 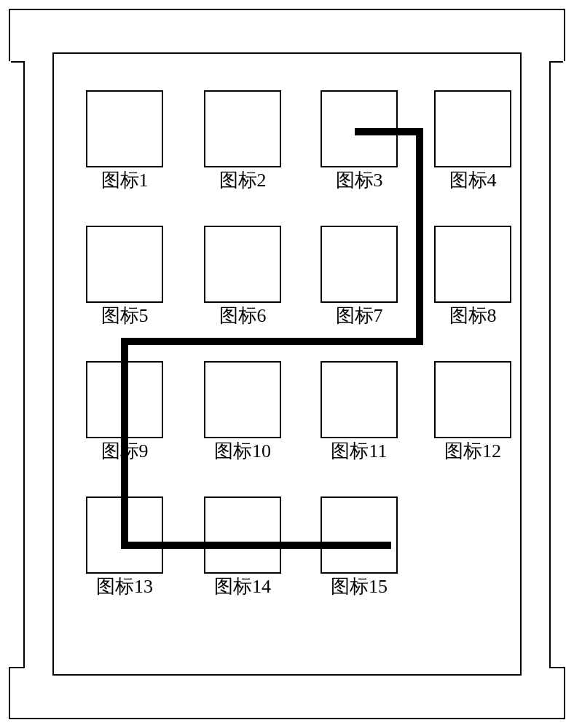 I want to click on icon-label: 图标3, so click(x=359, y=181).